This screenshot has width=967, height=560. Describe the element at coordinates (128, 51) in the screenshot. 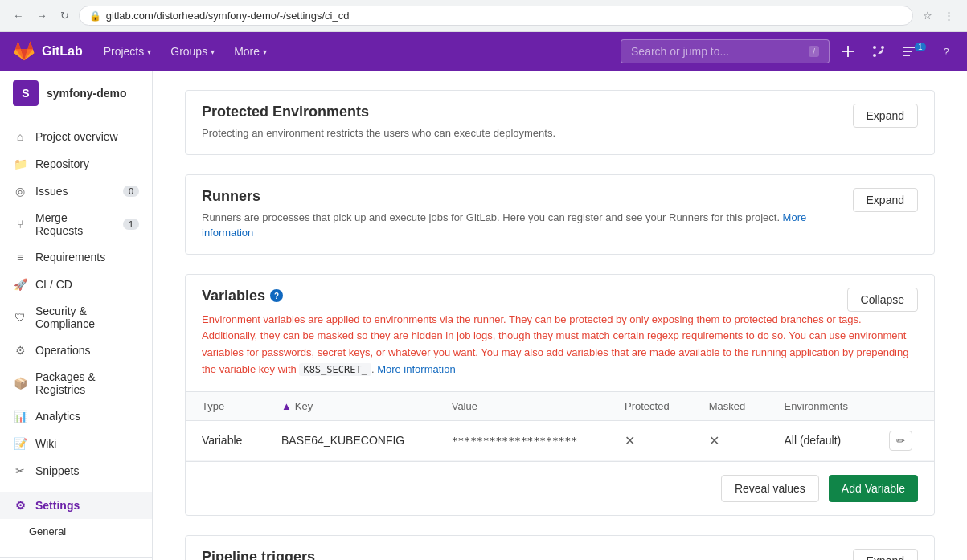

I see `projects-menu: Projects ▾` at that location.